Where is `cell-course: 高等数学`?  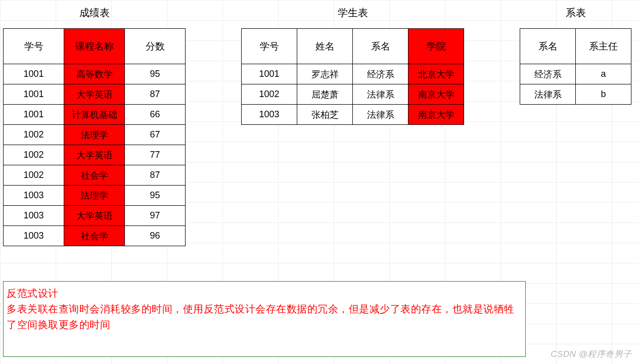
cell-course: 高等数学 is located at coordinates (95, 74).